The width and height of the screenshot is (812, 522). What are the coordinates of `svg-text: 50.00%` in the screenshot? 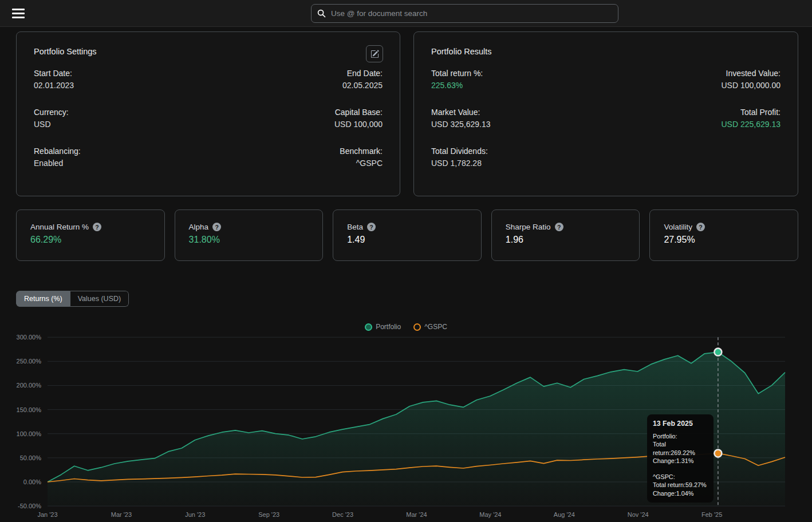 It's located at (31, 458).